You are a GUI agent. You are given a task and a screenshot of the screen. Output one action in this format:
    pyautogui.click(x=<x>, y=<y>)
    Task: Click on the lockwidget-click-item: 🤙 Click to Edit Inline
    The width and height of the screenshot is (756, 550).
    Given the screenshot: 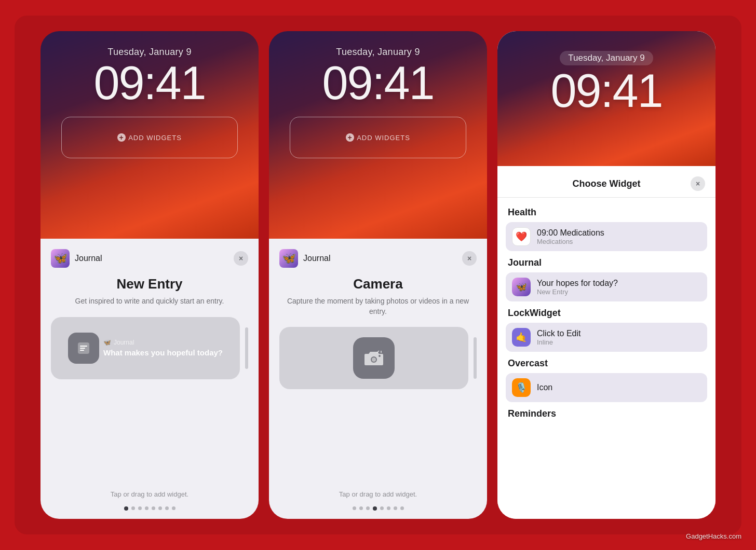 What is the action you would take?
    pyautogui.click(x=606, y=337)
    